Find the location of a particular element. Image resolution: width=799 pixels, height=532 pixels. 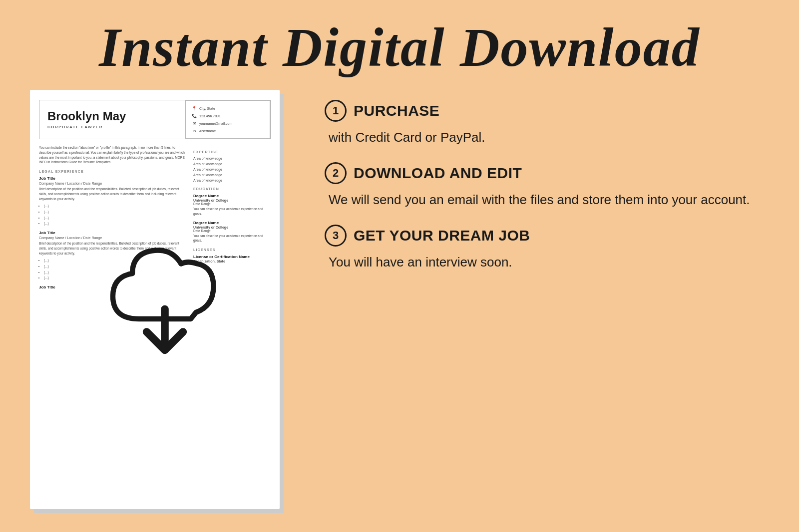

job-title-1: Job Title is located at coordinates (113, 179).